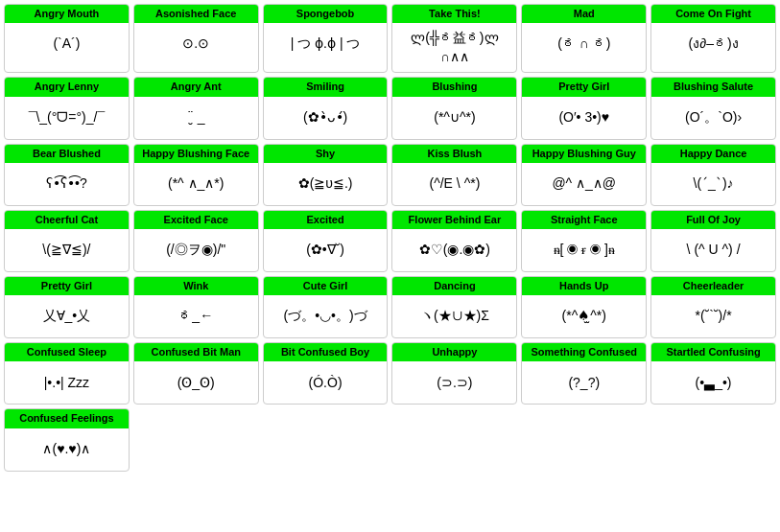 This screenshot has height=532, width=780. Describe the element at coordinates (326, 307) in the screenshot. I see `emoji-card: Cute Girl(づ。•◡•。)づ` at that location.